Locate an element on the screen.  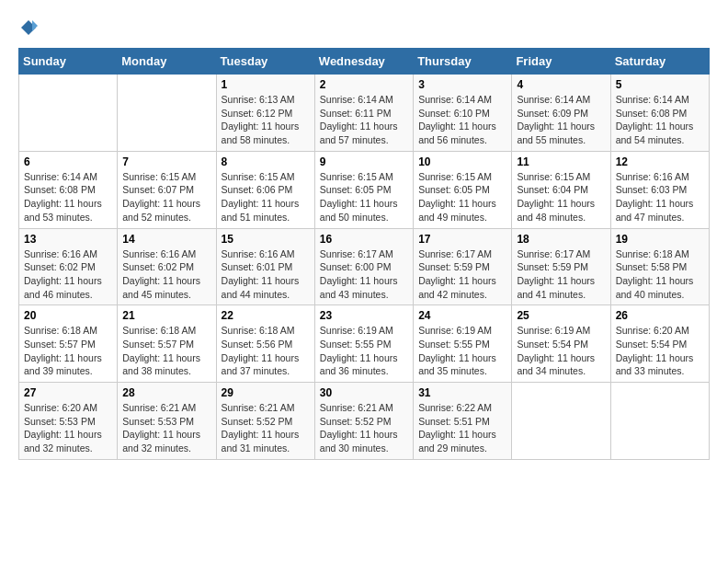
day-number: 23 is located at coordinates (364, 316).